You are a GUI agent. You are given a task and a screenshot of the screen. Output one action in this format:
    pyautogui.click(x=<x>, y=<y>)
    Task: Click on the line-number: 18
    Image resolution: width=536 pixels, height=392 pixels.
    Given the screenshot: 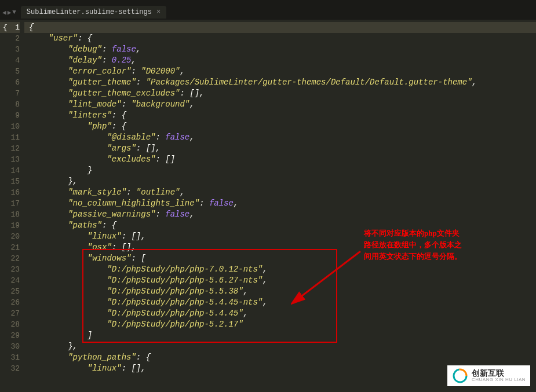 What is the action you would take?
    pyautogui.click(x=10, y=214)
    